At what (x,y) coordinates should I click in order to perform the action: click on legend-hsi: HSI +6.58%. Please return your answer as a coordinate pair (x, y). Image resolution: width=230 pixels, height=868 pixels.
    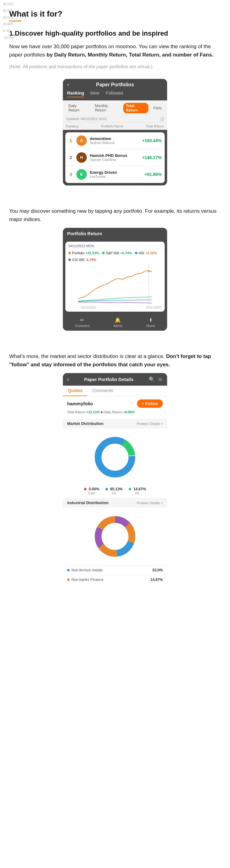
    Looking at the image, I should click on (146, 253).